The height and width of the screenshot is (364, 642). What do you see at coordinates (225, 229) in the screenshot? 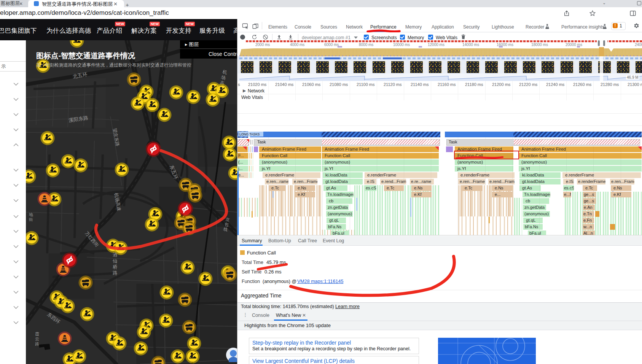
I see `svg-text: 线` at bounding box center [225, 229].